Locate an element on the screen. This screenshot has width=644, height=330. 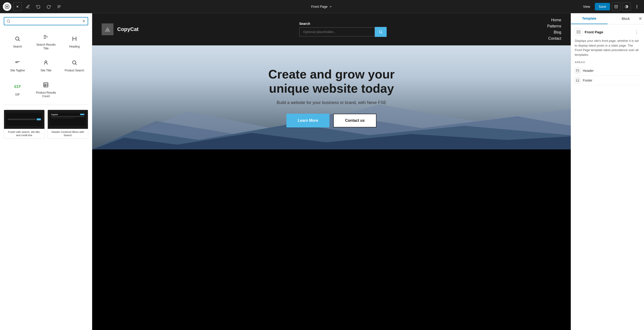
nav-contact: Contact is located at coordinates (555, 38).